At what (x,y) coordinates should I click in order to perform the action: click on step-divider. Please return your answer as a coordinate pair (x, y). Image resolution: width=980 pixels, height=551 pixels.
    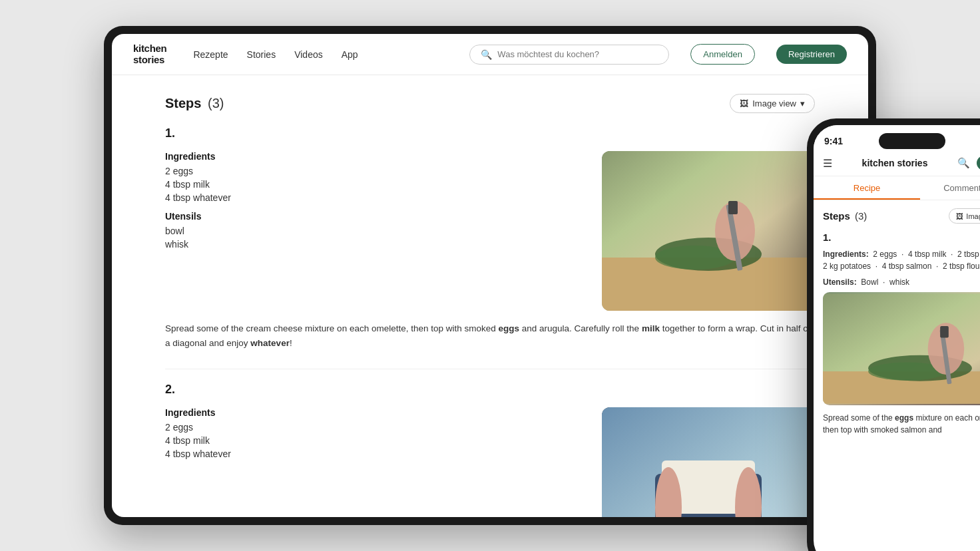
    Looking at the image, I should click on (490, 369).